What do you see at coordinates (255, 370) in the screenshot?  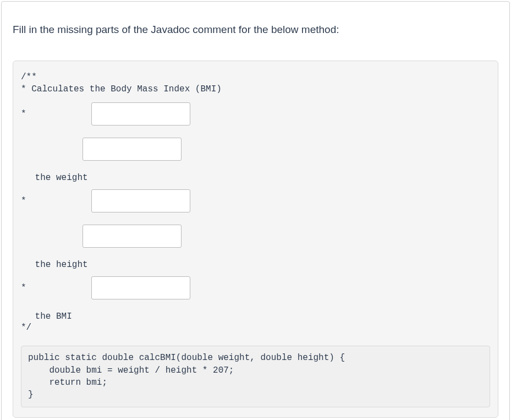 I see `method-line-2: double bmi = weight / height * 207;` at bounding box center [255, 370].